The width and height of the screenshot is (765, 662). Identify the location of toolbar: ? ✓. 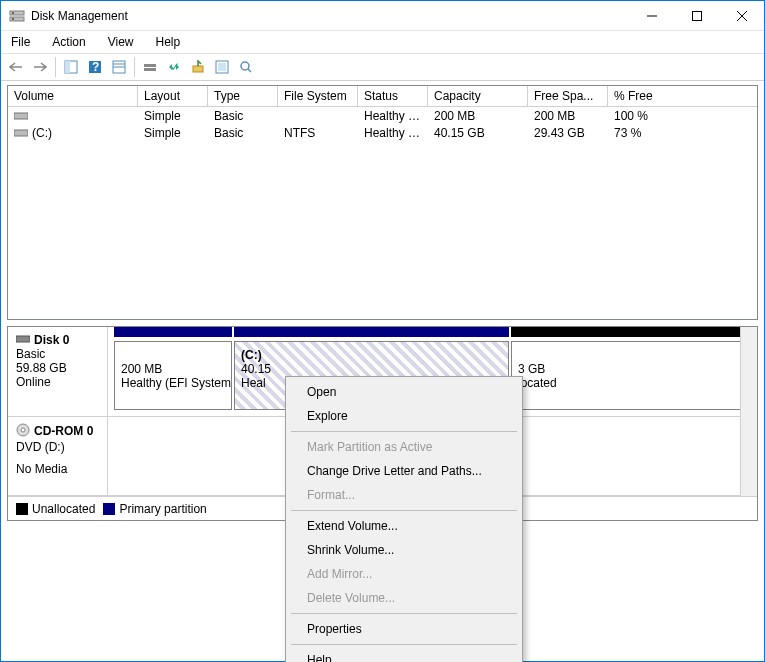
(382, 67).